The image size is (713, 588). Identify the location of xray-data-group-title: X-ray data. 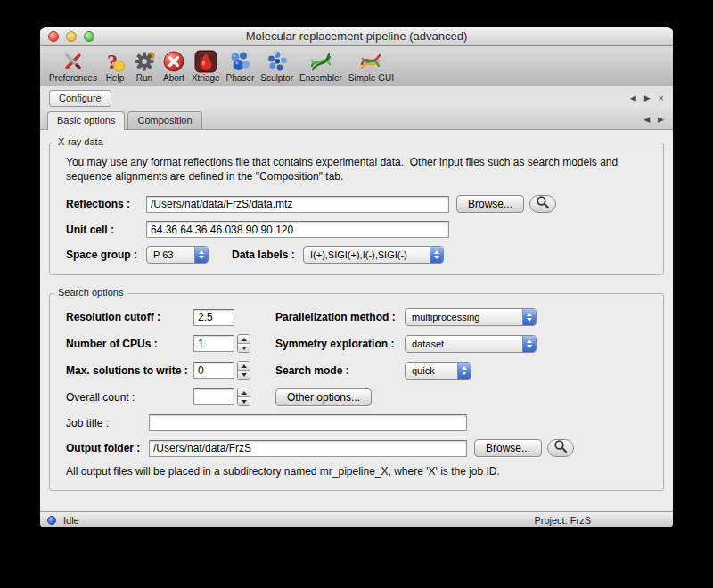
(80, 142).